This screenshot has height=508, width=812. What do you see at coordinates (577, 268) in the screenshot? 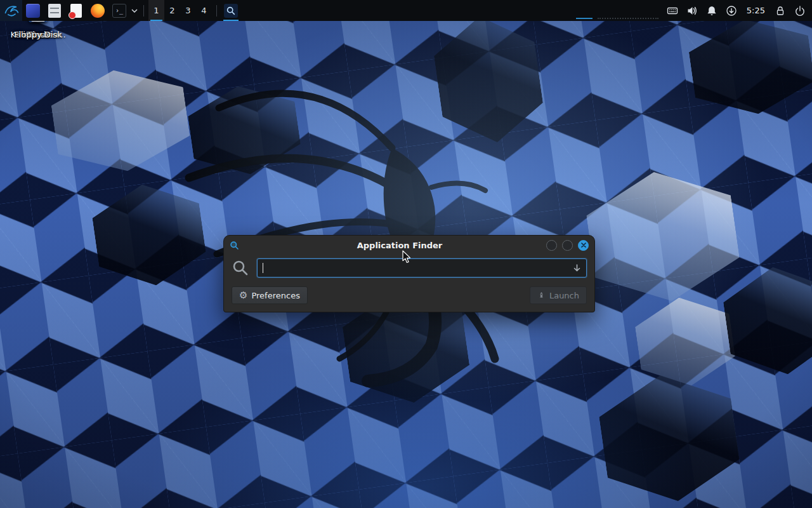
I see `arrow-down-icon` at bounding box center [577, 268].